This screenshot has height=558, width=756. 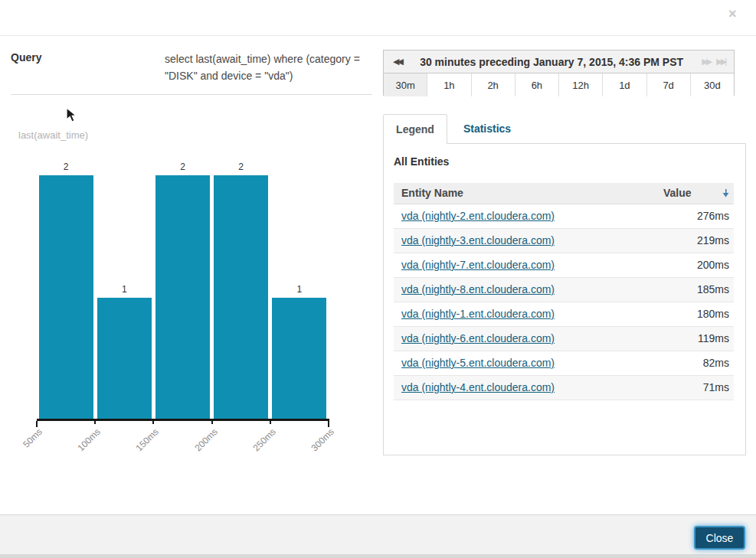 What do you see at coordinates (564, 388) in the screenshot?
I see `table-row: vda (nightly-4.ent.cloudera.com)71ms` at bounding box center [564, 388].